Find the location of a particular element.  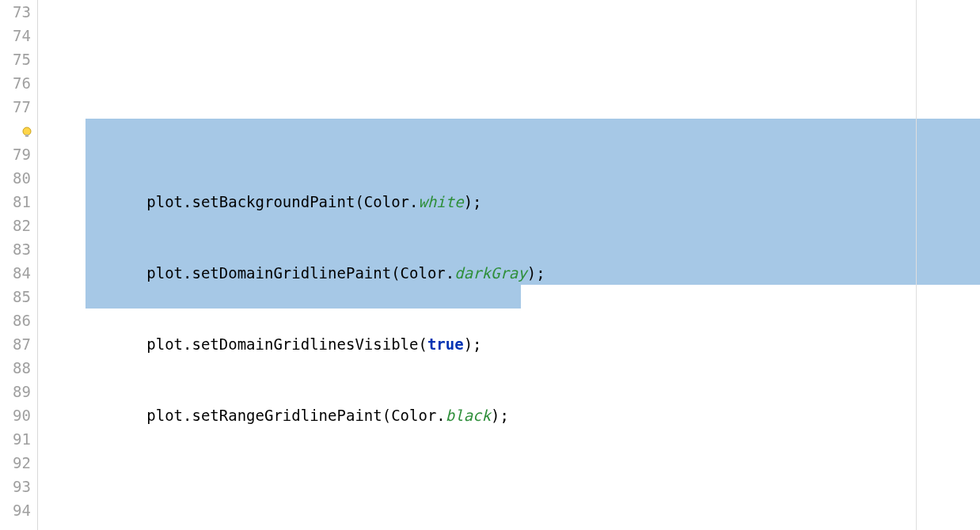

code-line: plot.setDomainGridlinesVisible(true); is located at coordinates (509, 344).